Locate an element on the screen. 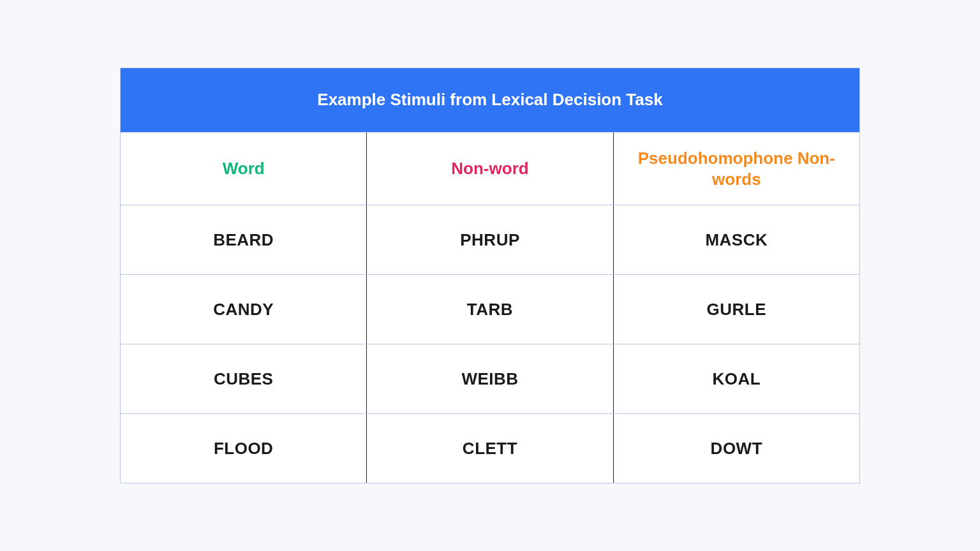  column-header-nonword: Non-word is located at coordinates (490, 168).